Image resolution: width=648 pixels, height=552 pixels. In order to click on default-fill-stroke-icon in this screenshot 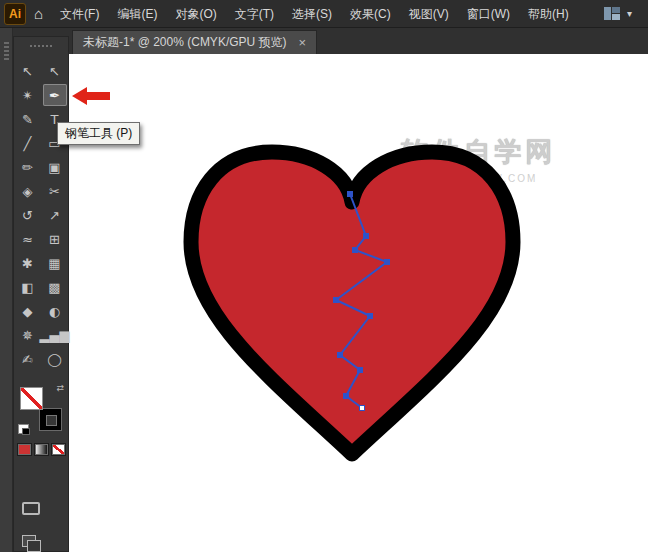, I will do `click(24, 429)`.